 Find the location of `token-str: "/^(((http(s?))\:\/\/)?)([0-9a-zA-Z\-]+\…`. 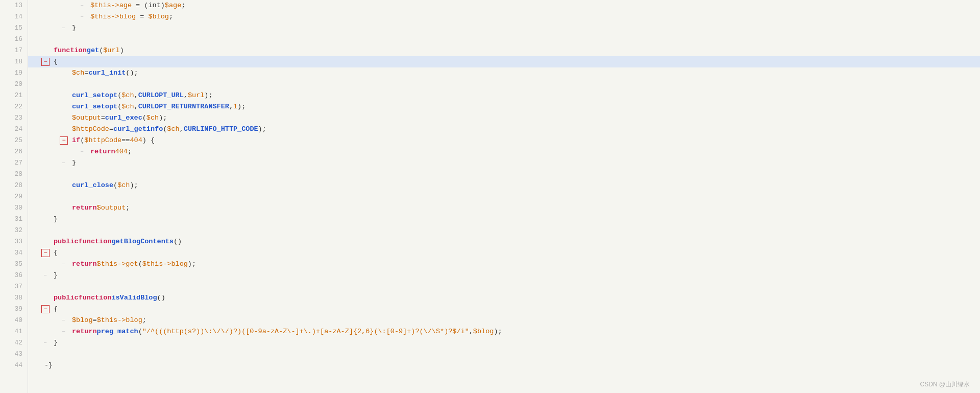

token-str: "/^(((http(s?))\:\/\/)?)([0-9a-zA-Z\-]+\… is located at coordinates (306, 332).